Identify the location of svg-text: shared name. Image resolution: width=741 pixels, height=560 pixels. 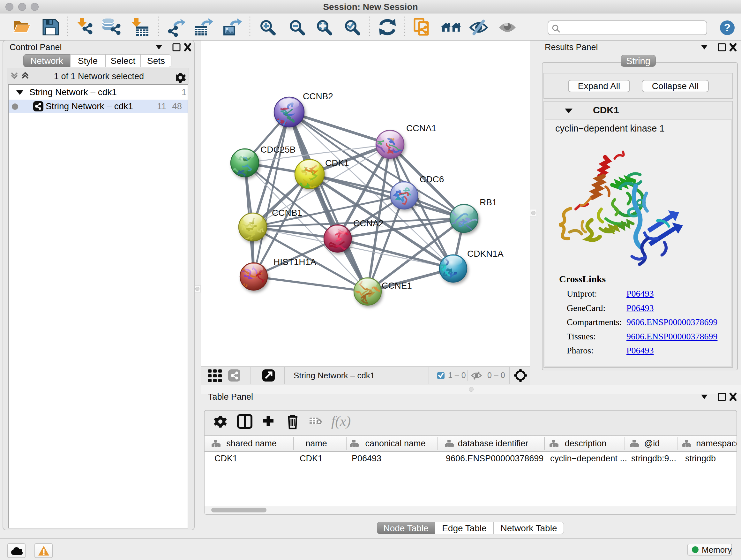
(251, 444).